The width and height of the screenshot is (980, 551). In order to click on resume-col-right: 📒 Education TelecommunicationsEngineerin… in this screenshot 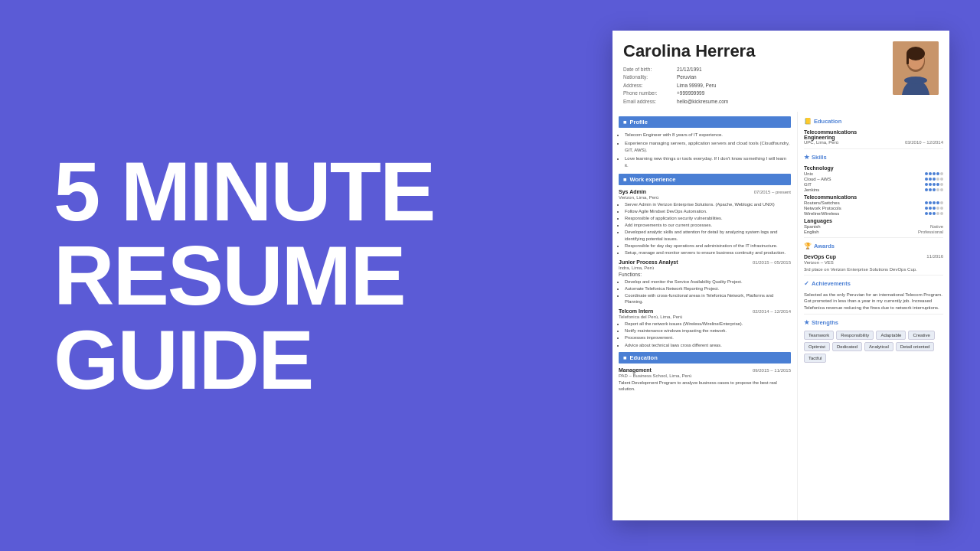, I will do `click(874, 316)`.